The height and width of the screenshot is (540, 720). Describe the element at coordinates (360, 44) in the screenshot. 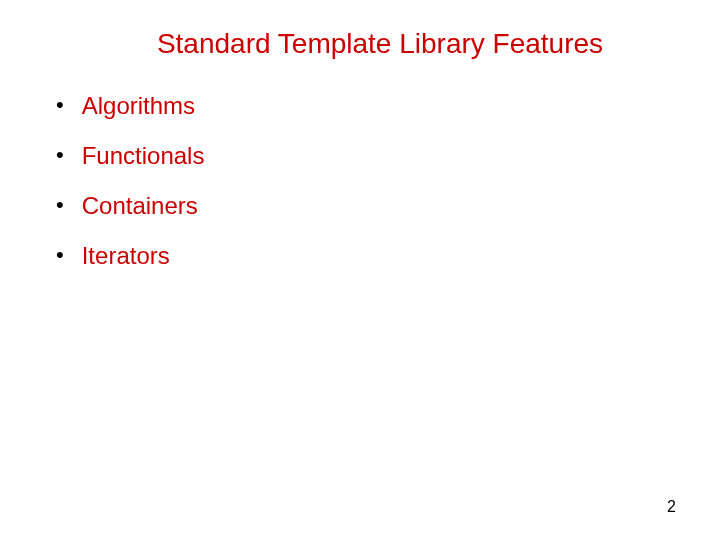

I see `slide-title: Standard Template Library Features` at that location.